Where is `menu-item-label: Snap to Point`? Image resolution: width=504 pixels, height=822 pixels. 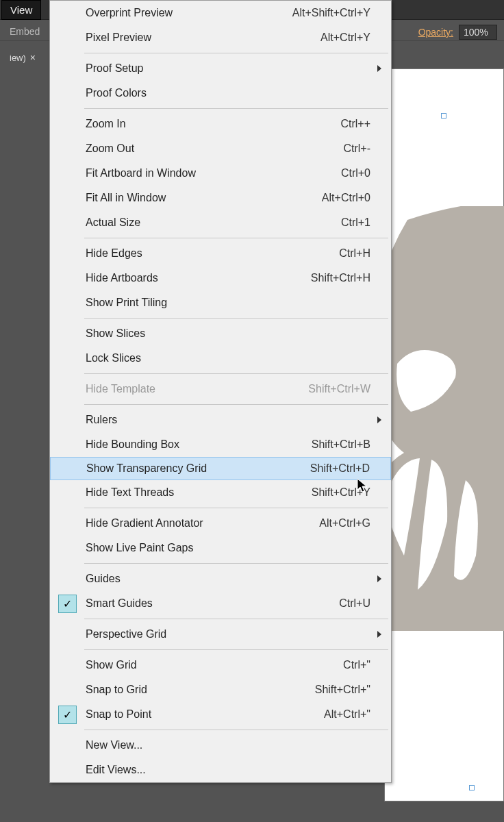
menu-item-label: Snap to Point is located at coordinates (183, 714).